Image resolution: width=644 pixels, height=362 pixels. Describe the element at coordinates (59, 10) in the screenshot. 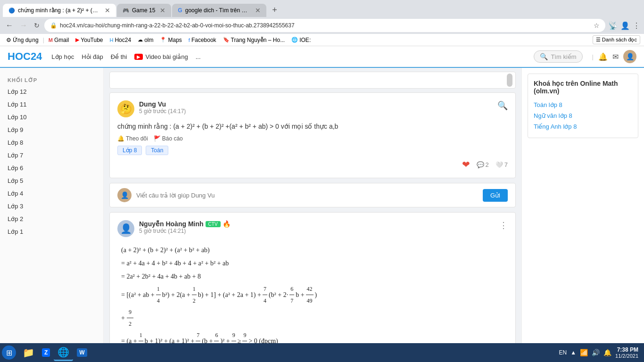

I see `tab-title-1: chứng minh rằng : (a + 2)² + (b +...` at that location.